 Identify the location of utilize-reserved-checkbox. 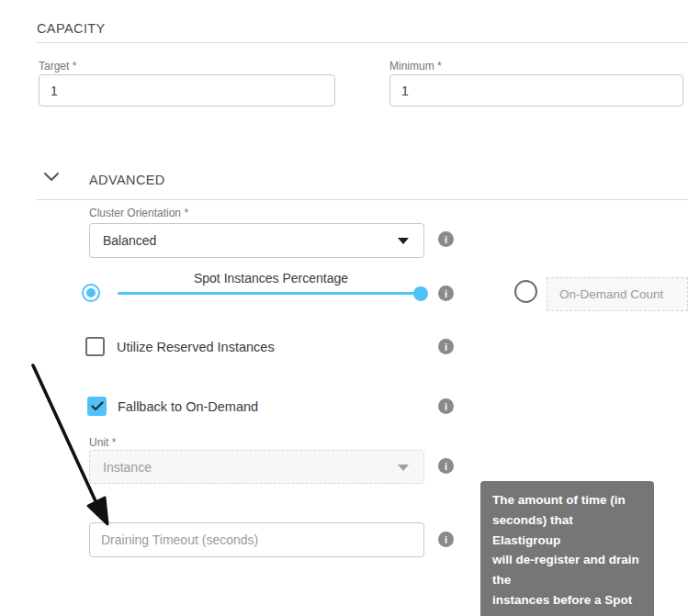
(96, 347).